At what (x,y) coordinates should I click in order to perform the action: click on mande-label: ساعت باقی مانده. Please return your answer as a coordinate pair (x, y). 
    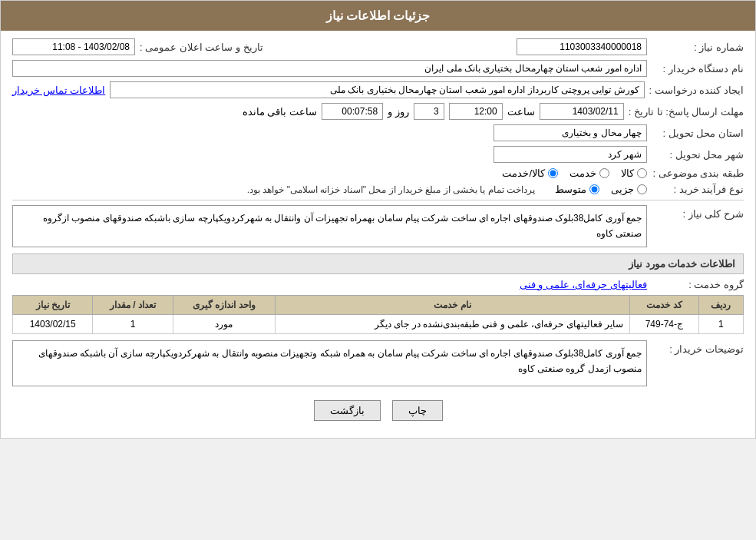
    Looking at the image, I should click on (279, 112).